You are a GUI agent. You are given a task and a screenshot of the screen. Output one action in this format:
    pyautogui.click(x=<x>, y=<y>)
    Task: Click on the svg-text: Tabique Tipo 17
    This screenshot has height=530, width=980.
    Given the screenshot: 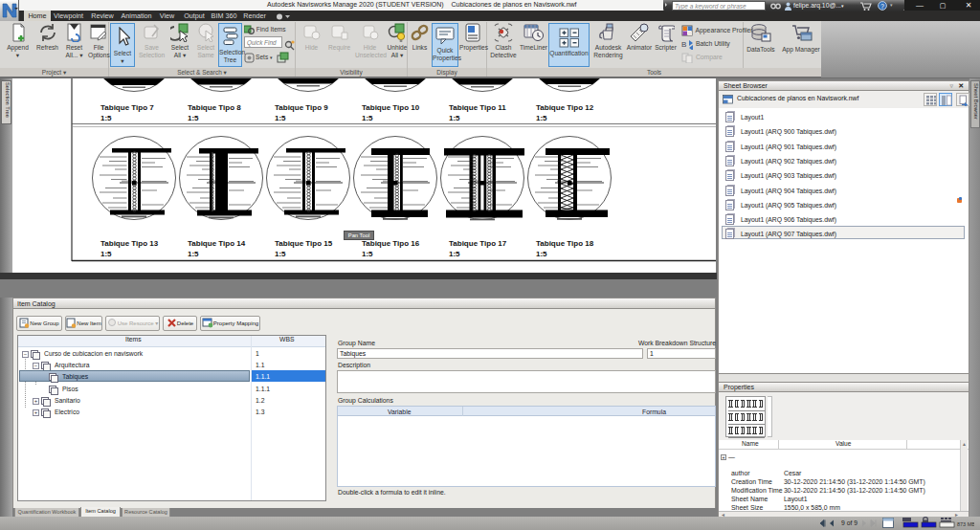 What is the action you would take?
    pyautogui.click(x=479, y=243)
    